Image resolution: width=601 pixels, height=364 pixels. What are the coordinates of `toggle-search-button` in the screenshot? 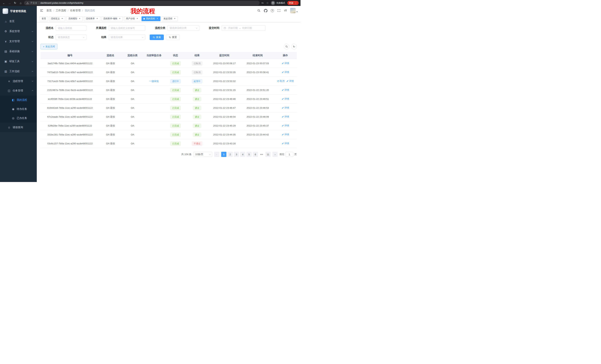 It's located at (286, 47).